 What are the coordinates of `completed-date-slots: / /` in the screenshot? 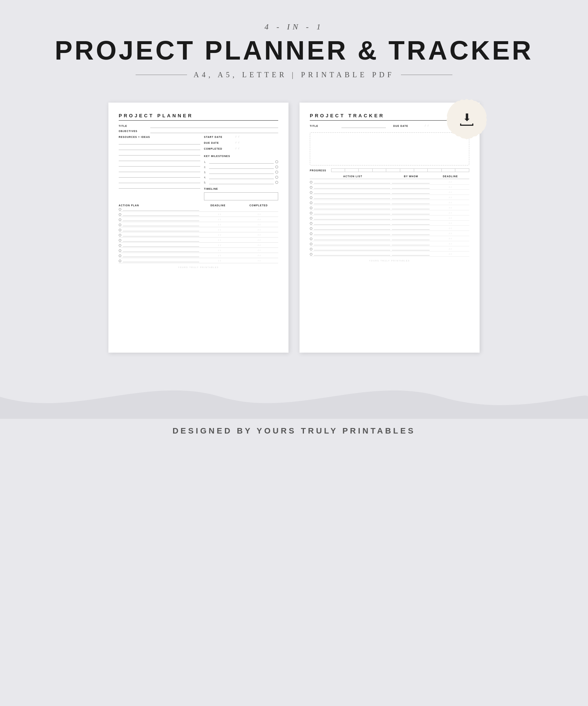 It's located at (237, 149).